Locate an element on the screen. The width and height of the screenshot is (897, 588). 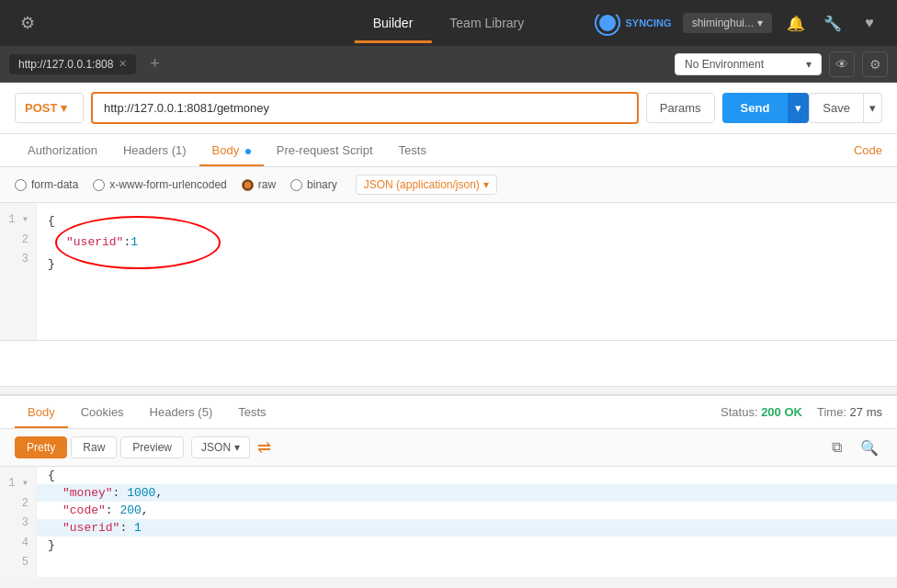
view-preview-button: Preview is located at coordinates (153, 447).